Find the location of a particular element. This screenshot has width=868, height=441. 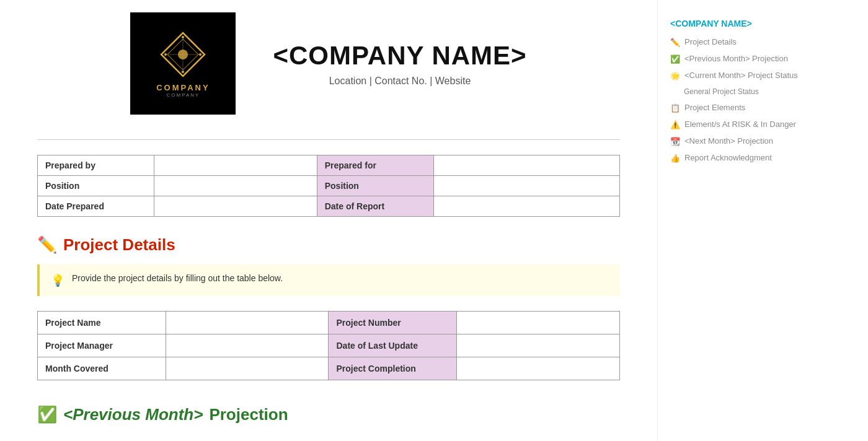

position-right-value is located at coordinates (527, 186).